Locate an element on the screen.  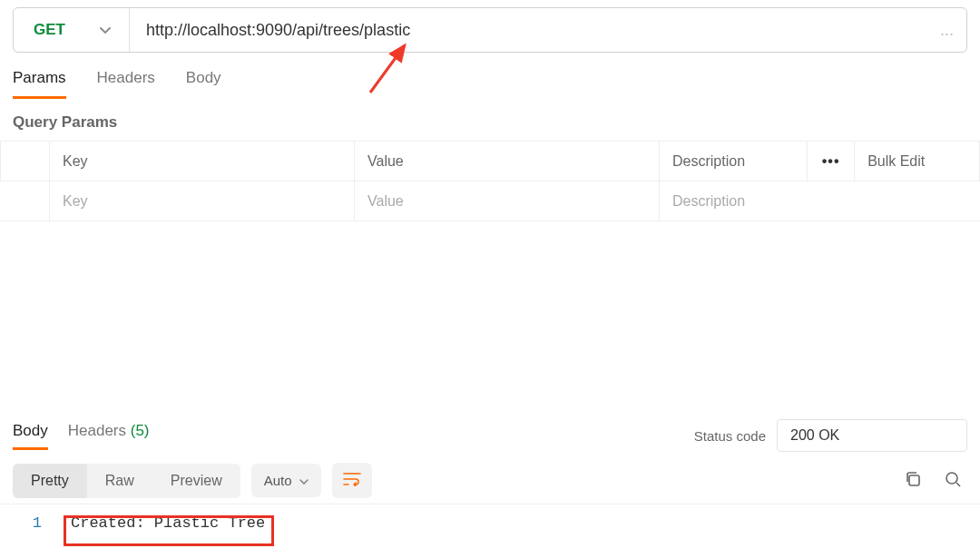
raw-button: Raw is located at coordinates (120, 481).